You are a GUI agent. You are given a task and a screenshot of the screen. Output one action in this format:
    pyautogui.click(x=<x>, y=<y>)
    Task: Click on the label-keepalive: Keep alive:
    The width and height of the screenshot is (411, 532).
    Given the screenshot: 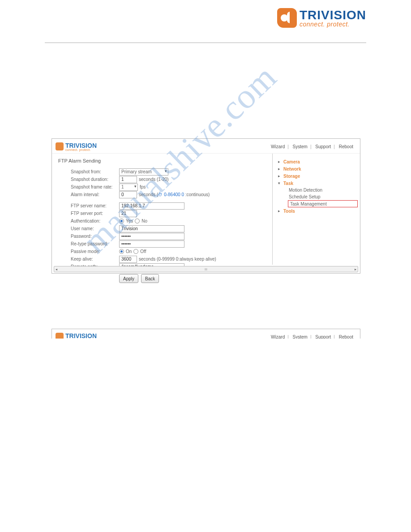 What is the action you would take?
    pyautogui.click(x=95, y=259)
    